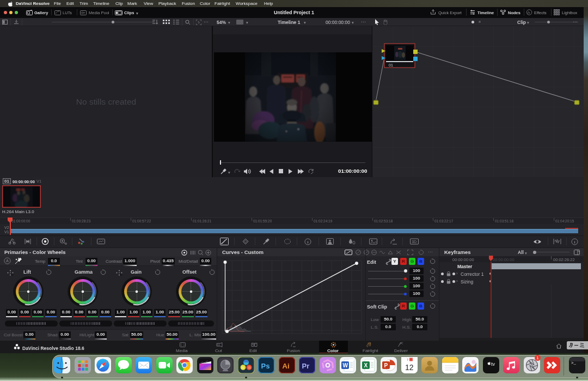  Describe the element at coordinates (409, 367) in the screenshot. I see `svg-text: 12` at that location.